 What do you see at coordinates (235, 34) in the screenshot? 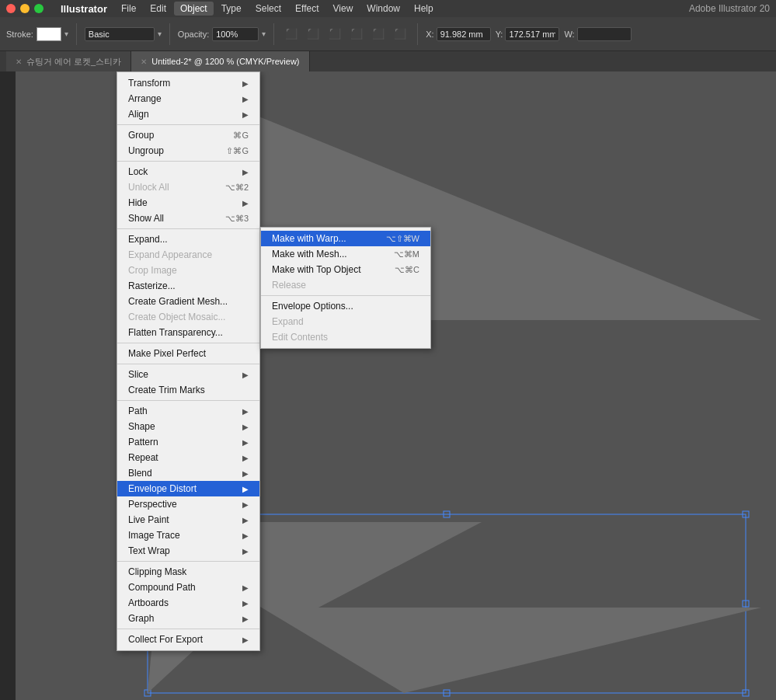
I see `opacity-input` at bounding box center [235, 34].